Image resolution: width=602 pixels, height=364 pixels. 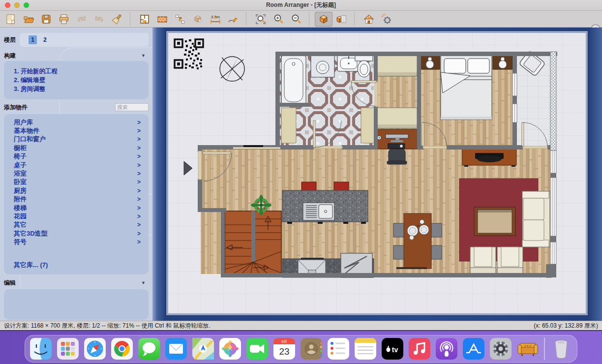 I want to click on appletv-icon: tv, so click(x=392, y=349).